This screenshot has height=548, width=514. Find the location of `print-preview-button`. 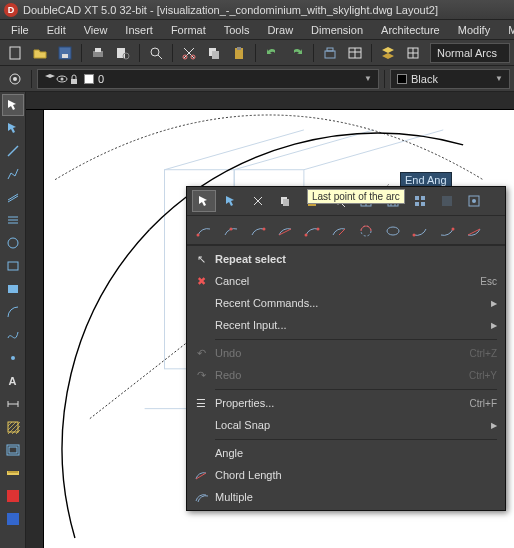

print-preview-button is located at coordinates (123, 53).